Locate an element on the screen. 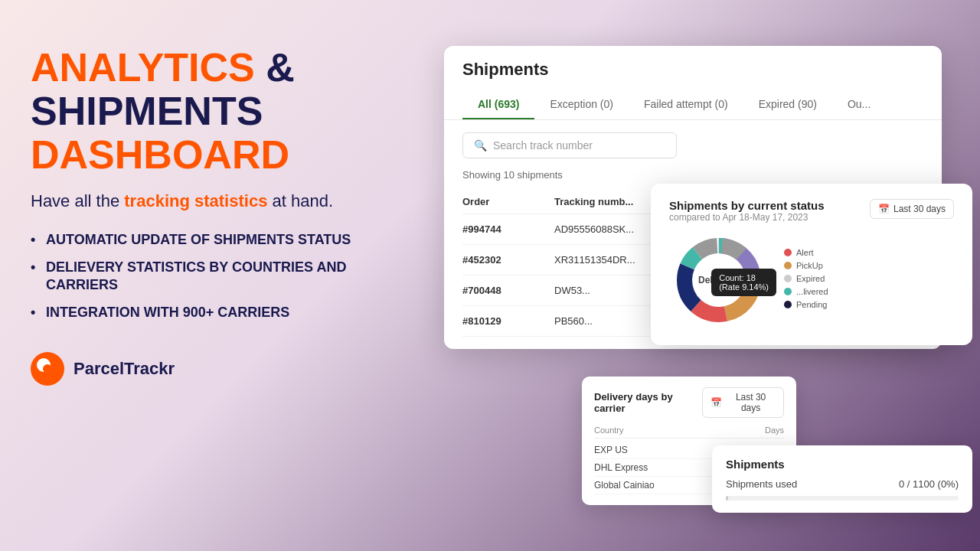 The height and width of the screenshot is (551, 980). legend-pending: Pending is located at coordinates (812, 305).